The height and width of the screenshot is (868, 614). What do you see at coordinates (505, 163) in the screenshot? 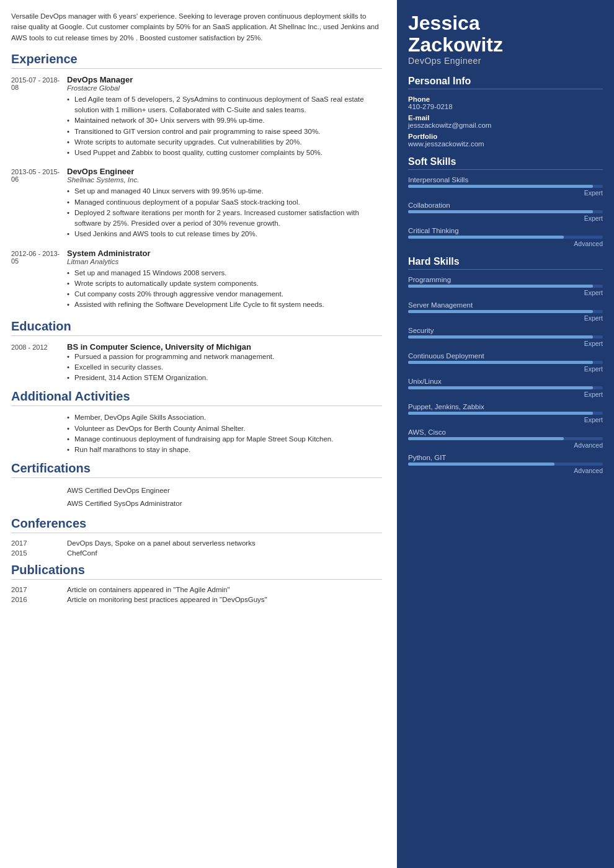
I see `soft-skills-title: Soft Skills` at bounding box center [505, 163].